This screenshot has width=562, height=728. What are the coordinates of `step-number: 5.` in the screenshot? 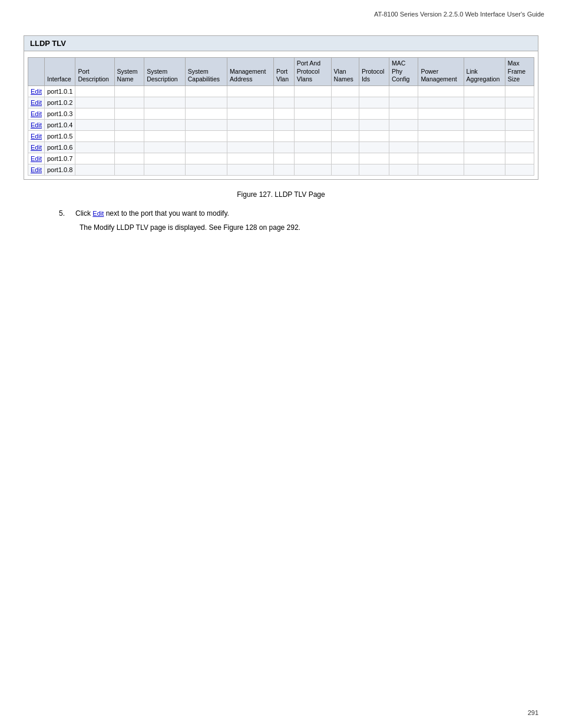 It's located at (65, 213).